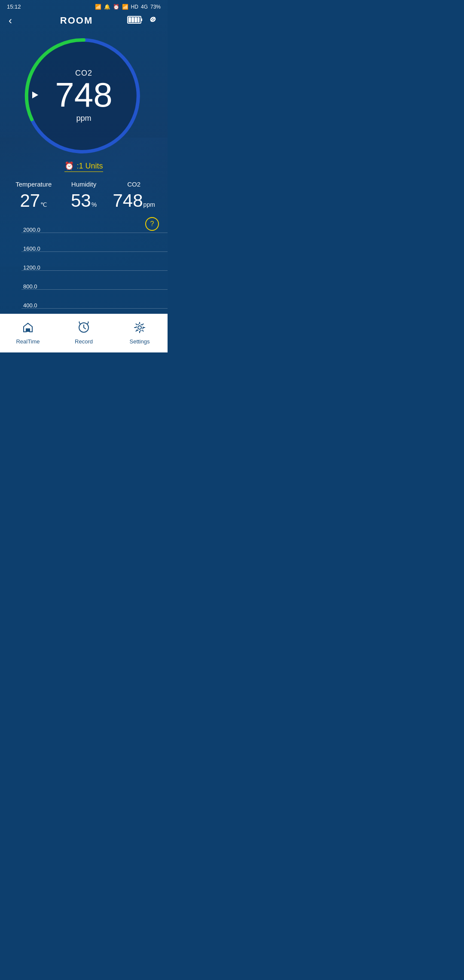 This screenshot has width=464, height=980. I want to click on record-clock-icon, so click(84, 329).